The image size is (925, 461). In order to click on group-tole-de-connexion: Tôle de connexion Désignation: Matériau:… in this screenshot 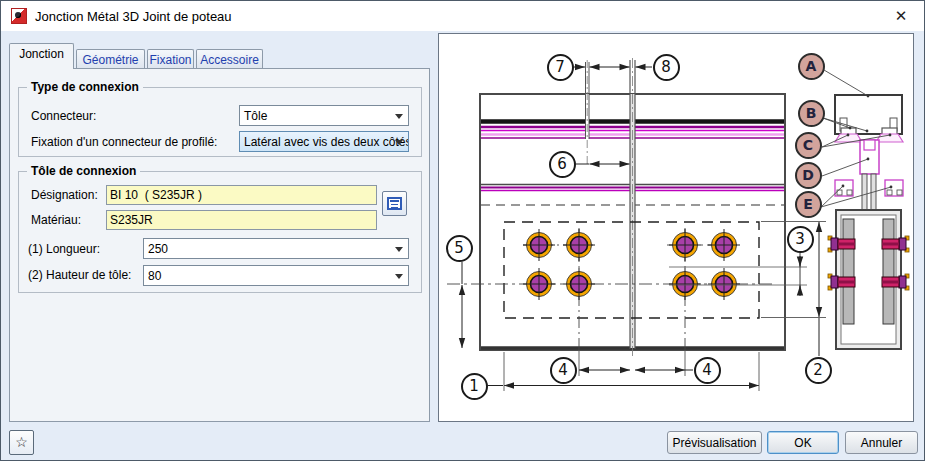, I will do `click(220, 232)`.